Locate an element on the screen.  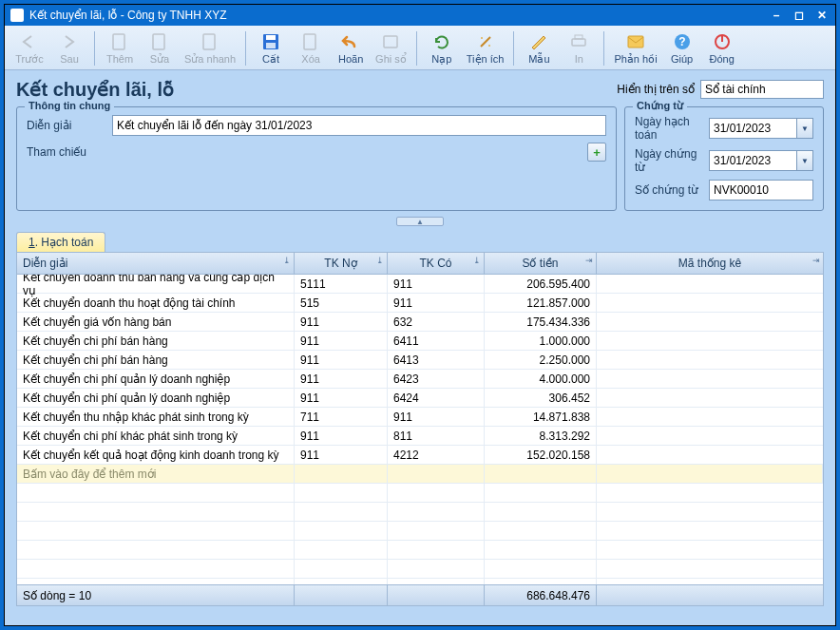
delete-button: Xóa is located at coordinates (311, 48).